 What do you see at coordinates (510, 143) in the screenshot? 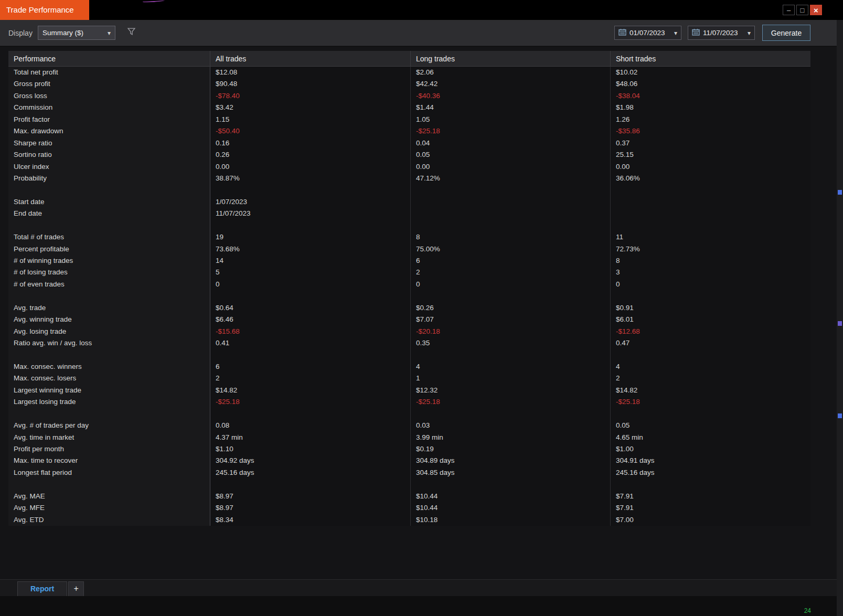
I see `metric-value: 0.04` at bounding box center [510, 143].